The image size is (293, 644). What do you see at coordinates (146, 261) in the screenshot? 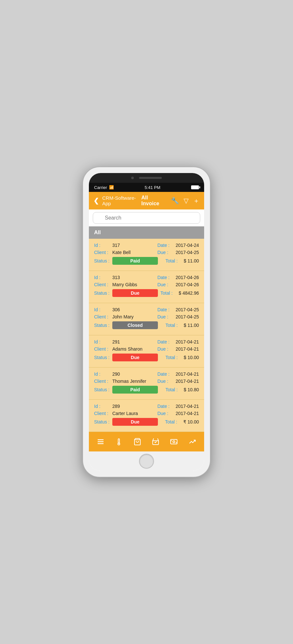
I see `invoice-row-status-total: Status : Paid Total : $ 11.00` at bounding box center [146, 261].